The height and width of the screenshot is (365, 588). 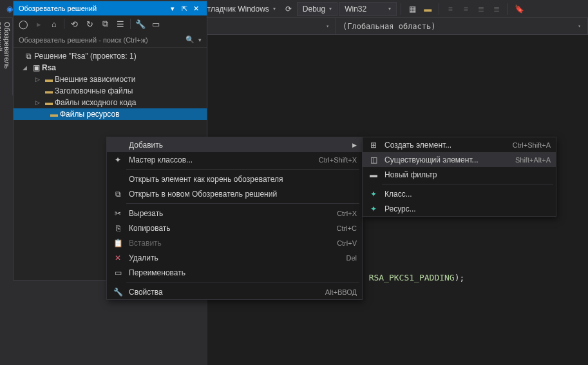 What do you see at coordinates (110, 85) in the screenshot?
I see `solution-tree: ⧉ Решение "Rsa" (проектов: 1) ◢ ▣ Rsa ▷ …` at bounding box center [110, 85].